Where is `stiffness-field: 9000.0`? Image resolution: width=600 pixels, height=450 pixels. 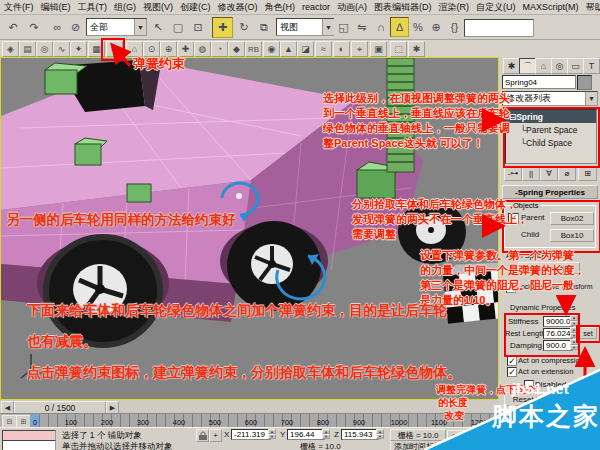 stiffness-field: 9000.0 is located at coordinates (558, 322).